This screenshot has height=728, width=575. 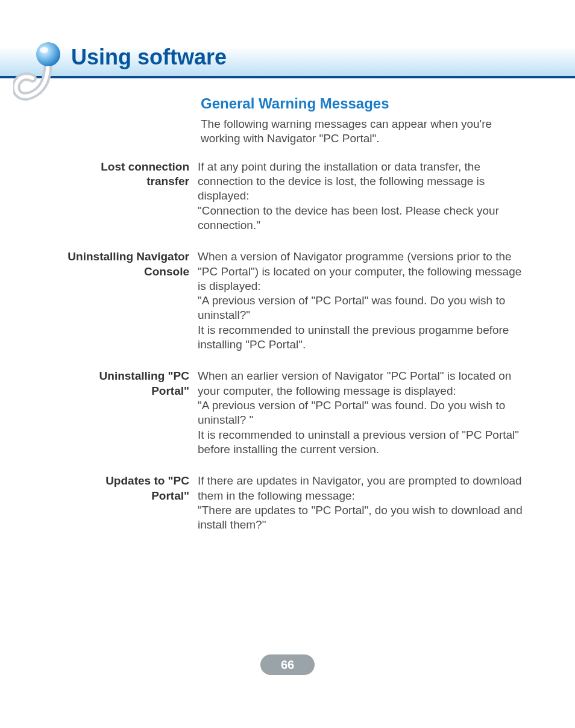 I want to click on block-label: Lost connection transfer, so click(x=131, y=196).